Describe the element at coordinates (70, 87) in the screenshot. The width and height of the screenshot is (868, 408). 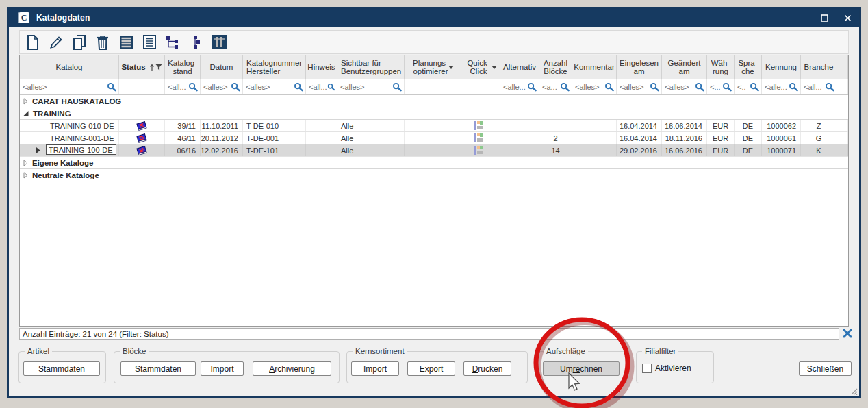
I see `filter-input-katalog: <alles>` at that location.